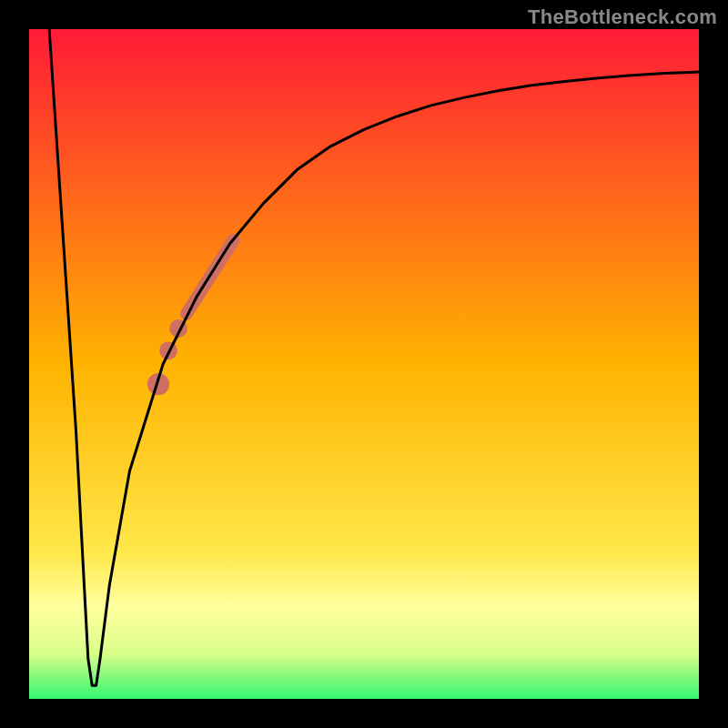 This screenshot has height=728, width=728. I want to click on watermark-text: TheBottleneck.com, so click(622, 17).